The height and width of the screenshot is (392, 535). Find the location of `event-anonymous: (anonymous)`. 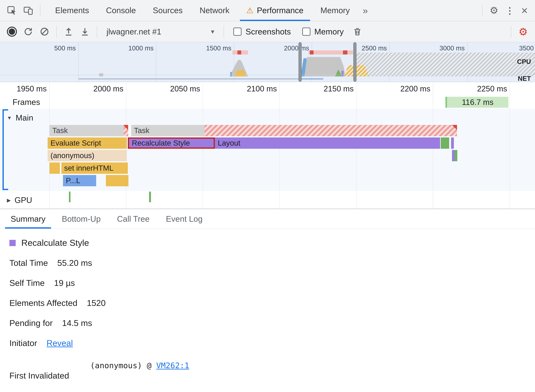

event-anonymous: (anonymous) is located at coordinates (87, 156).